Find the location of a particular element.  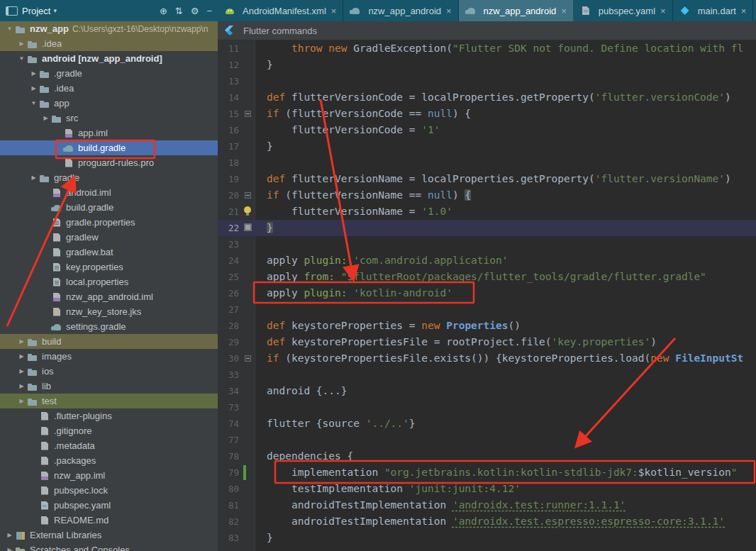

flutter-commands-banner: Flutter commands is located at coordinates (487, 31).